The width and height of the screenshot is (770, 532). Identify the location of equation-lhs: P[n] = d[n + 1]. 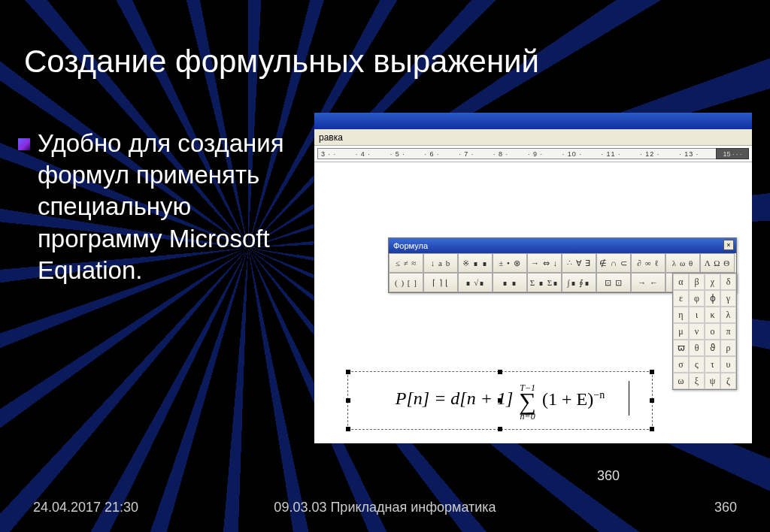
(454, 399).